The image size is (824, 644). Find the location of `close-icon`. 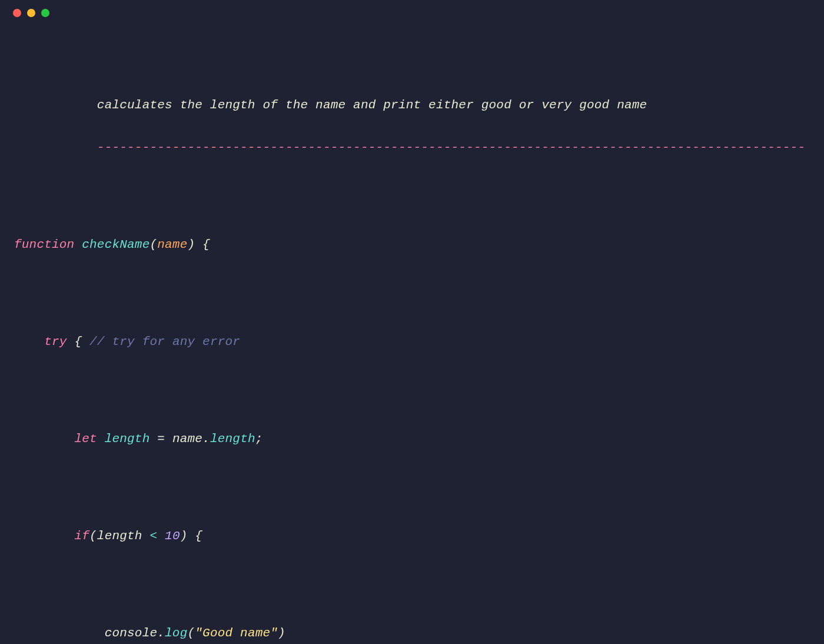

close-icon is located at coordinates (17, 13).